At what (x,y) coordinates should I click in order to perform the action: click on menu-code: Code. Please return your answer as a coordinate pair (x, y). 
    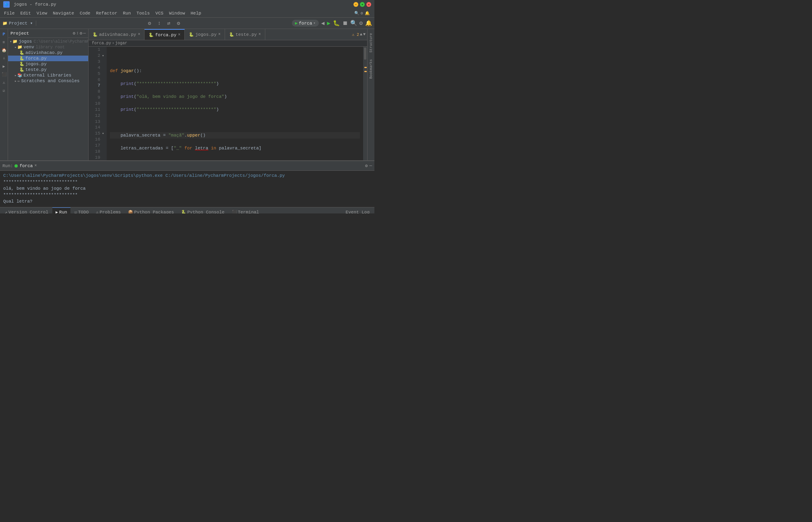
    Looking at the image, I should click on (85, 13).